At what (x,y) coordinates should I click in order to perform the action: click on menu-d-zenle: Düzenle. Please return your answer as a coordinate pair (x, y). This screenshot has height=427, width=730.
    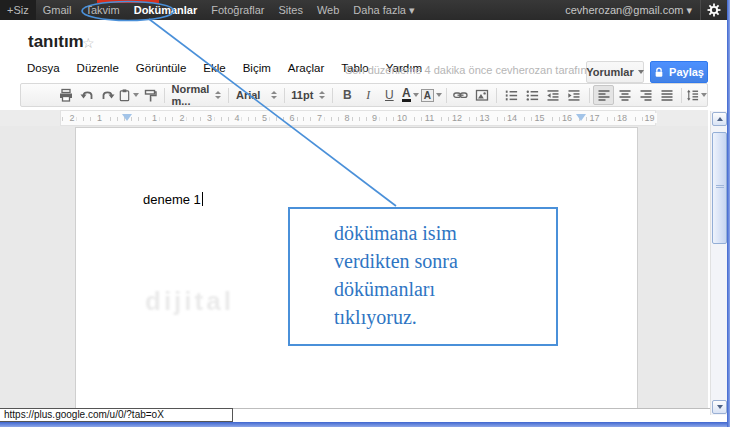
    Looking at the image, I should click on (98, 68).